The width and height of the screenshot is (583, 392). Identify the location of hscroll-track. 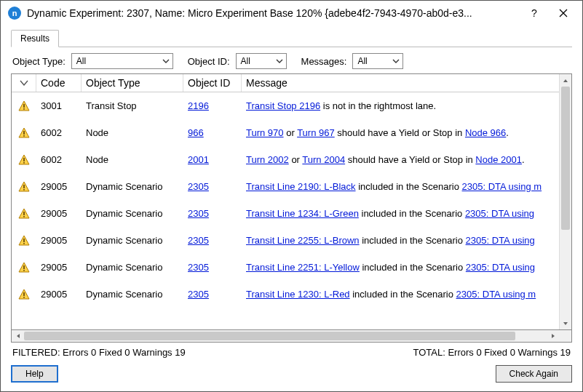
(285, 336).